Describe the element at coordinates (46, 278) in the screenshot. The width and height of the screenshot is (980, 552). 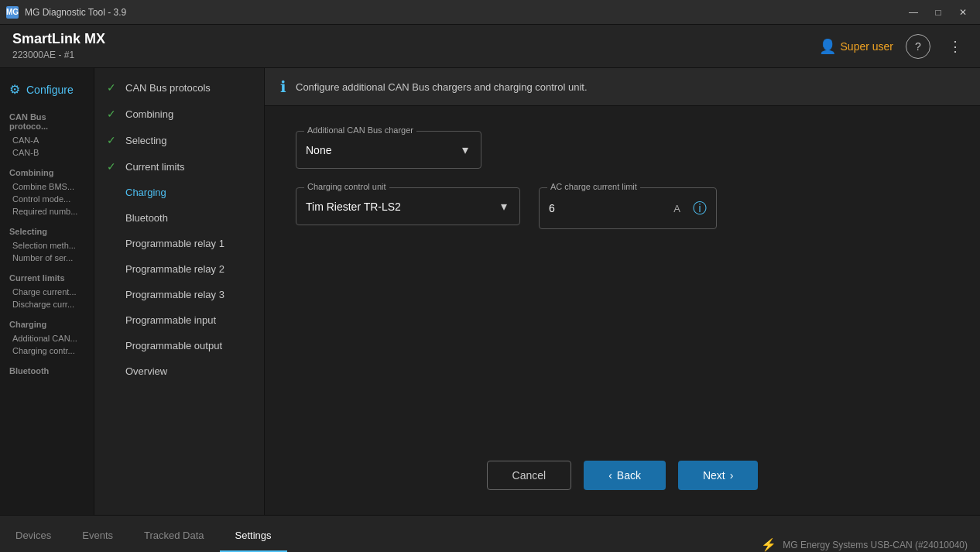
I see `sidebar-section-title-current-limits: Current limits` at that location.